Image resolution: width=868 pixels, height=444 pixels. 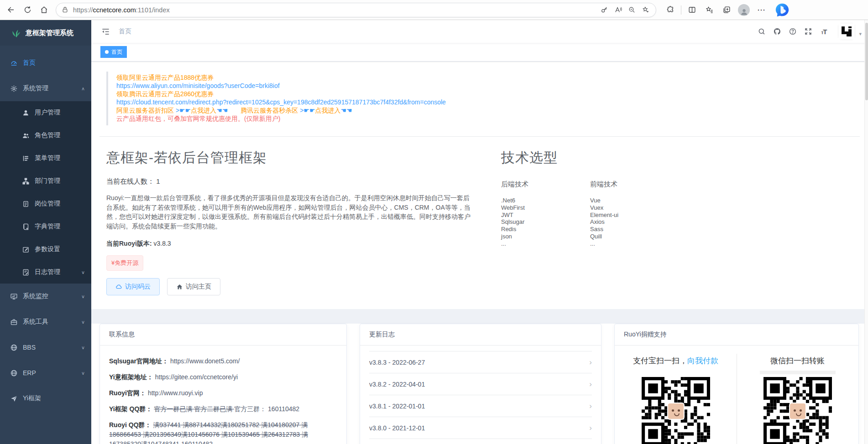 What do you see at coordinates (727, 10) in the screenshot?
I see `collections-icon` at bounding box center [727, 10].